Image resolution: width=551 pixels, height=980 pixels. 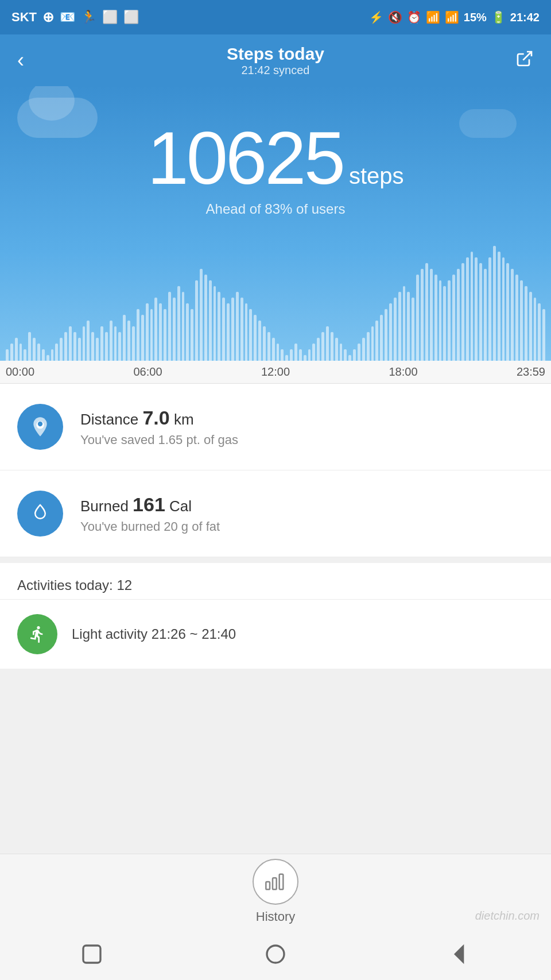 I want to click on calories-label: Burned, so click(x=104, y=506).